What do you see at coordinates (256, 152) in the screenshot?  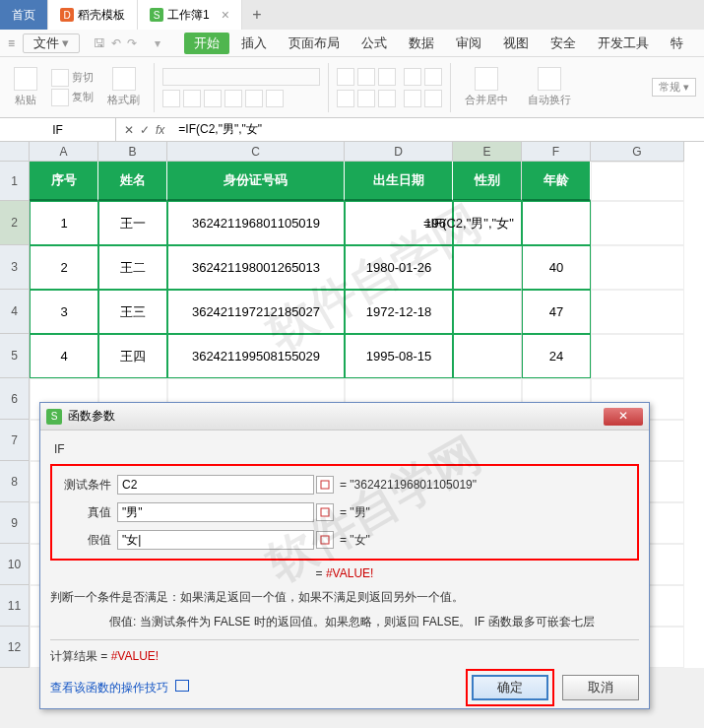 I see `col-header-C: C` at bounding box center [256, 152].